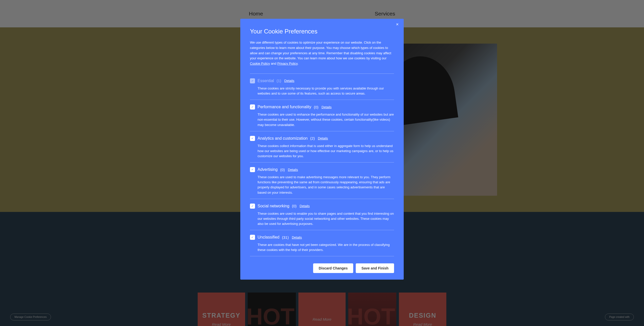 This screenshot has width=644, height=326. What do you see at coordinates (267, 170) in the screenshot?
I see `category-name: Advertising` at bounding box center [267, 170].